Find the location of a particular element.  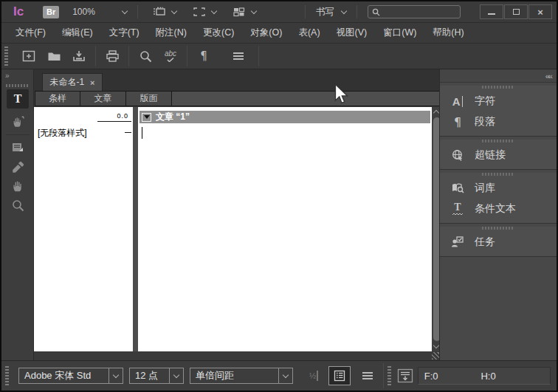

statusbar-drag-handle is located at coordinates (7, 376).